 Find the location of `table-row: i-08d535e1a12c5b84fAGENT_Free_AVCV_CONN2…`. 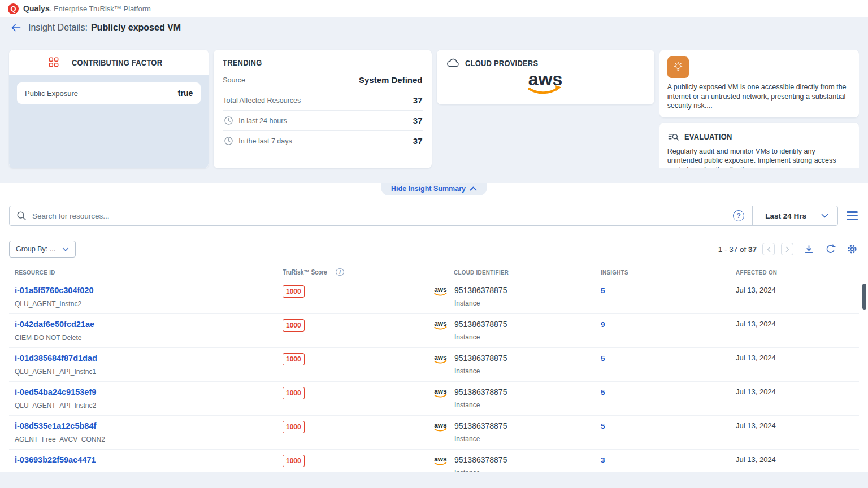

table-row: i-08d535e1a12c5b84fAGENT_Free_AVCV_CONN2… is located at coordinates (434, 433).